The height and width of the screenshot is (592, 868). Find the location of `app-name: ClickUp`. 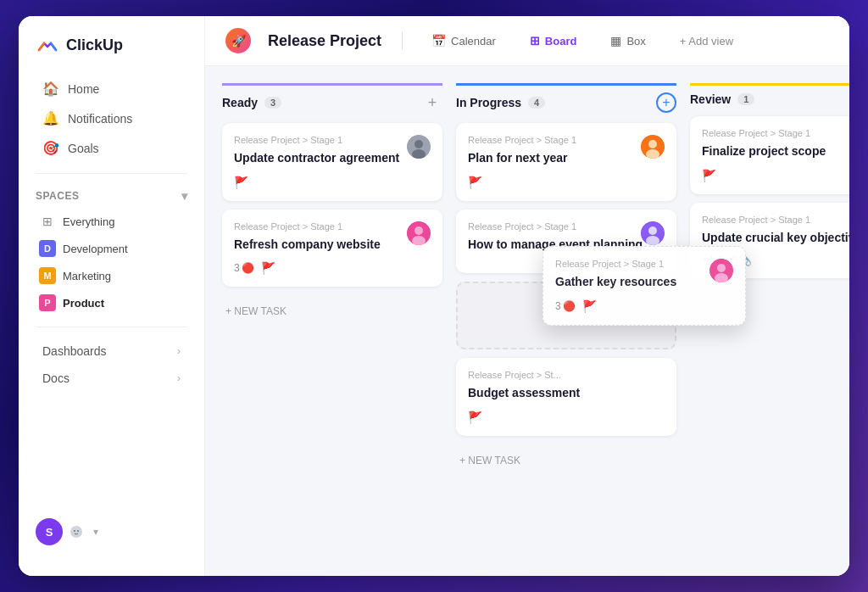

app-name: ClickUp is located at coordinates (95, 46).